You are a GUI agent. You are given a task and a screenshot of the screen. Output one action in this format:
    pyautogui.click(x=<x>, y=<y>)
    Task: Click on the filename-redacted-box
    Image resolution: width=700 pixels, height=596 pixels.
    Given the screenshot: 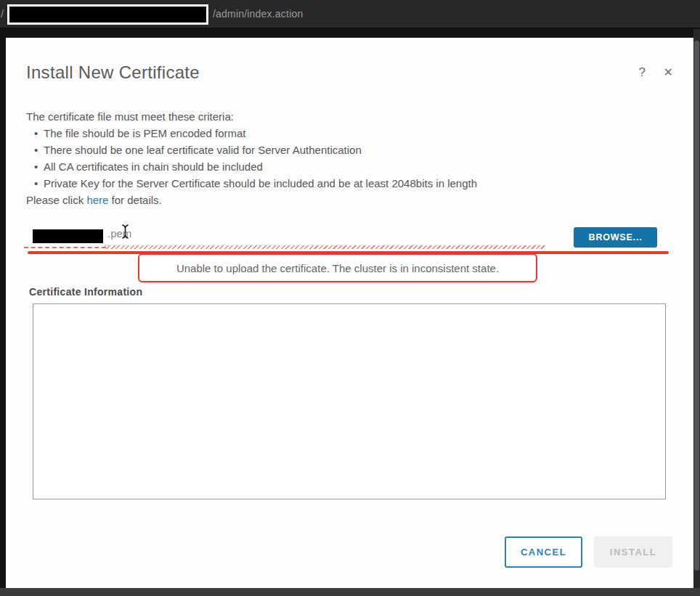 What is the action you would take?
    pyautogui.click(x=68, y=237)
    